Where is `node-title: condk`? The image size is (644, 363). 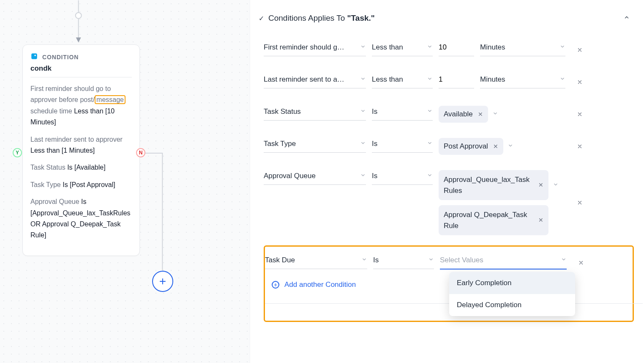
node-title: condk is located at coordinates (81, 71).